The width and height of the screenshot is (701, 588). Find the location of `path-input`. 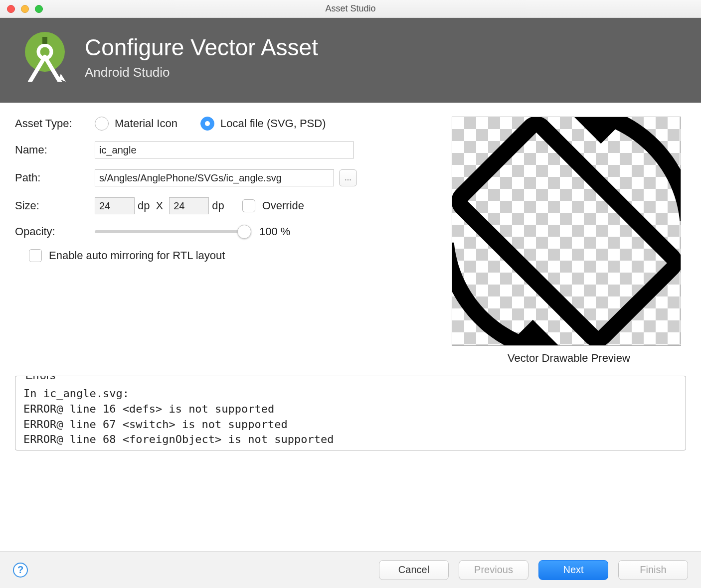

path-input is located at coordinates (214, 178).